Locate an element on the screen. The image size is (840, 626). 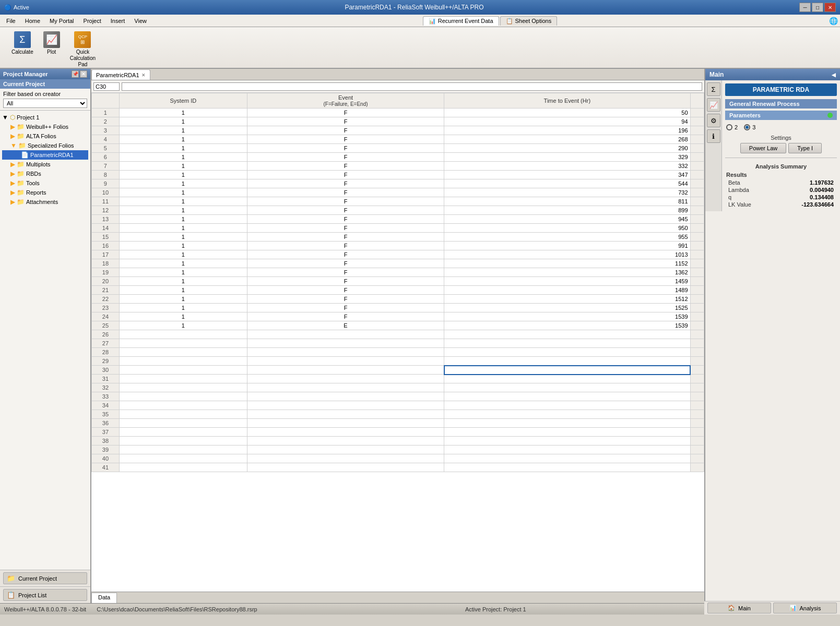
tree-item-reports: ▶ 📁 Reports is located at coordinates (45, 192).